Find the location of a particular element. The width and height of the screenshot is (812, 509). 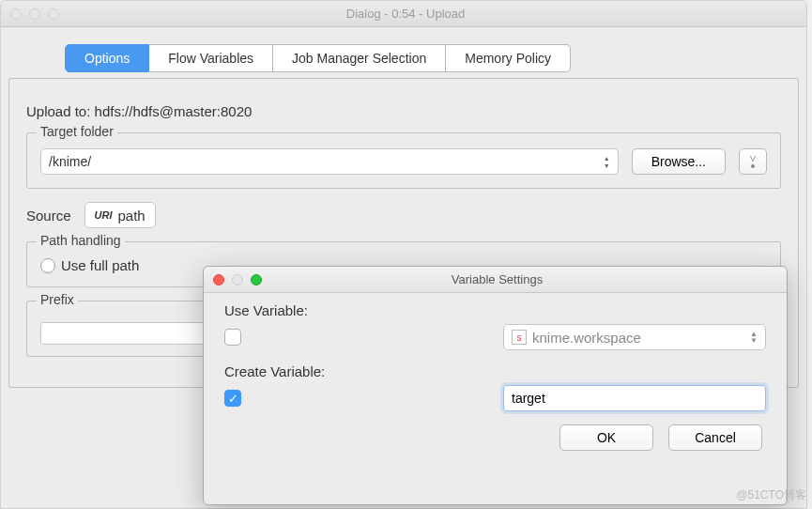

source-field: URI path is located at coordinates (120, 215).